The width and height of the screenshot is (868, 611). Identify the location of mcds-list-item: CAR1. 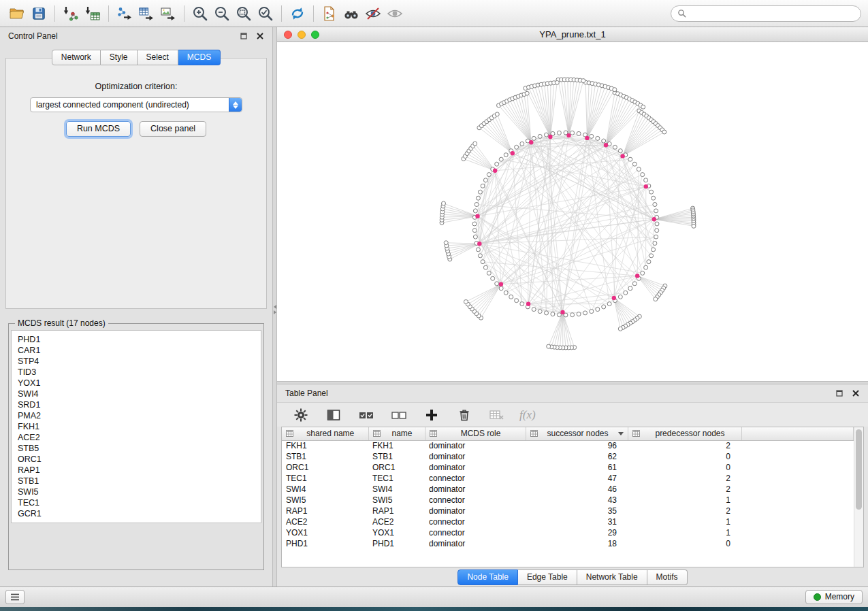
(136, 350).